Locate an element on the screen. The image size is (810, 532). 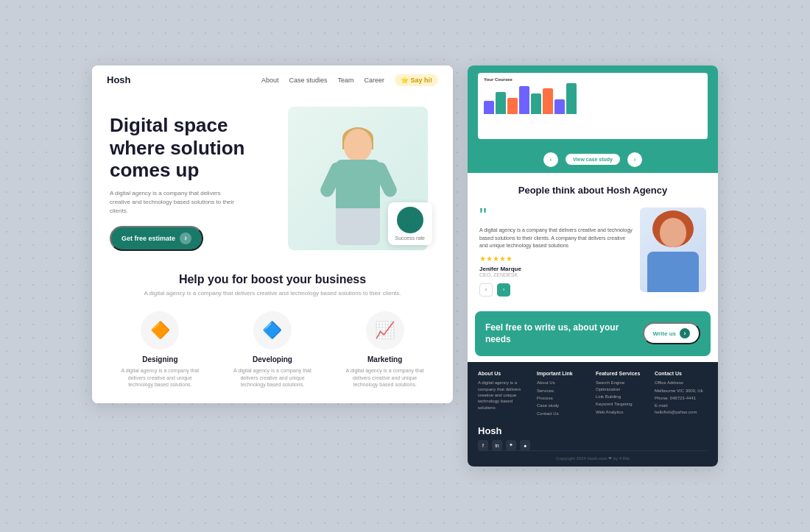
service-card-marketing: 📈 Marketing A digital agency is a compan… is located at coordinates (385, 350).